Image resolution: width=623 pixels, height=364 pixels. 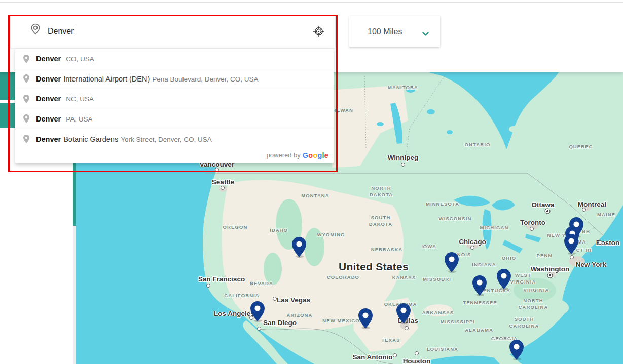 I want to click on text-cursor, so click(x=75, y=31).